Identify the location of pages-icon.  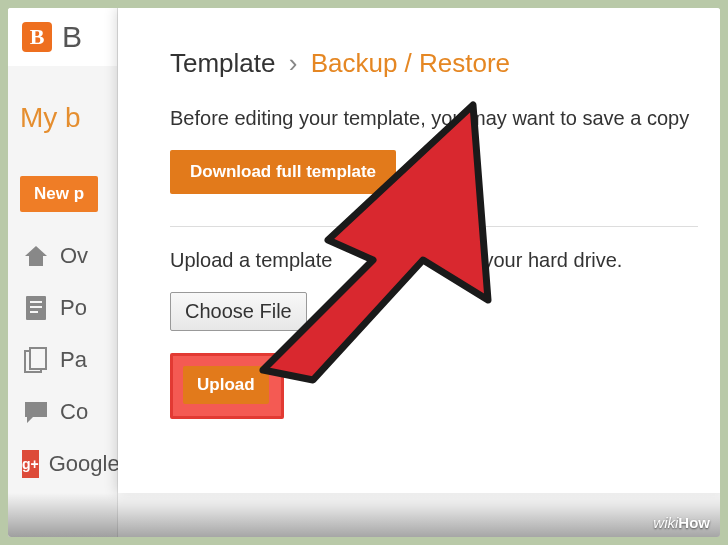
(36, 360).